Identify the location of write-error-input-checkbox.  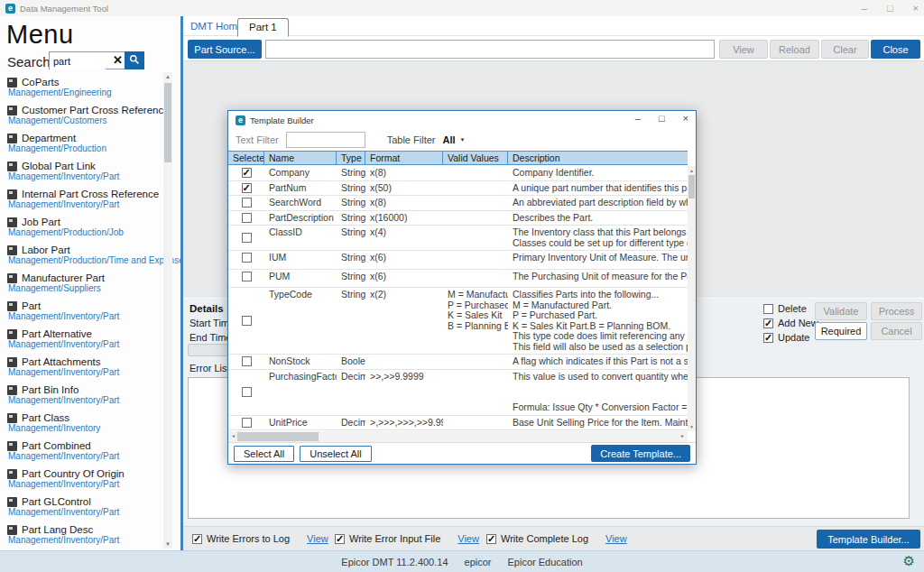
(339, 540).